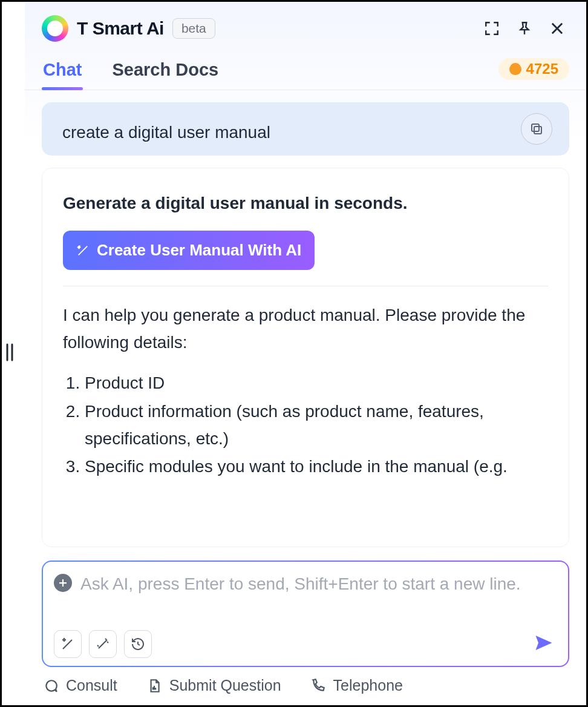 The image size is (588, 707). Describe the element at coordinates (305, 133) in the screenshot. I see `user-message-text: create a digital user manual` at that location.